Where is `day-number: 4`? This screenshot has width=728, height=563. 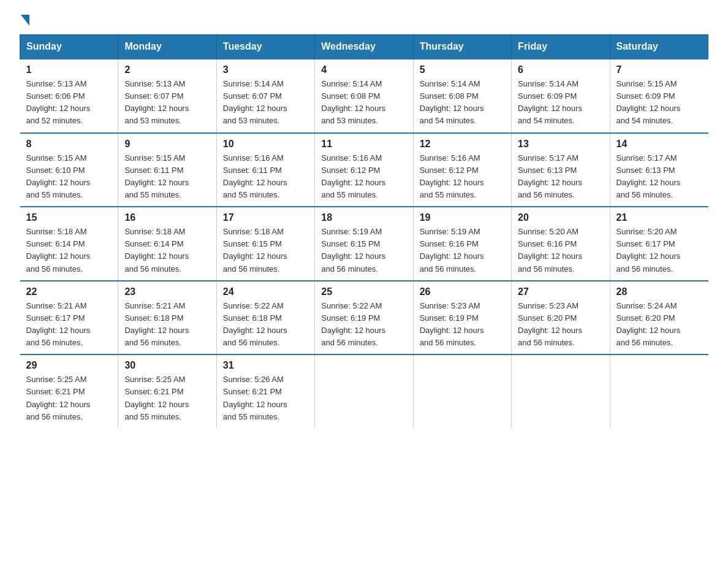 day-number: 4 is located at coordinates (364, 70).